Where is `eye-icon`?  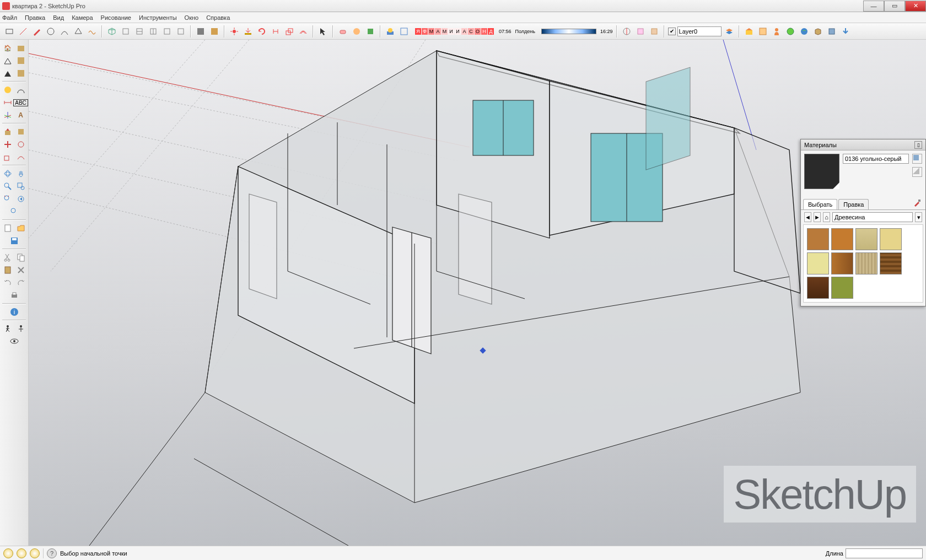
eye-icon is located at coordinates (14, 341).